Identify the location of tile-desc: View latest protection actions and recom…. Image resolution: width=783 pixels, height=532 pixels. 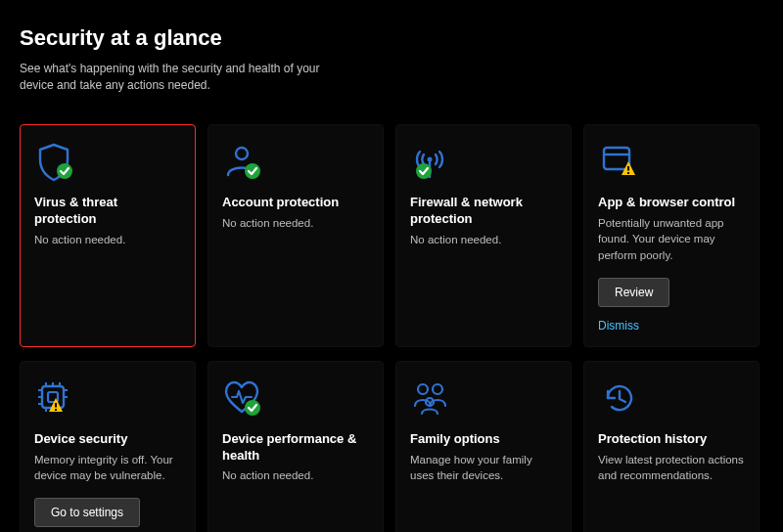
(671, 467).